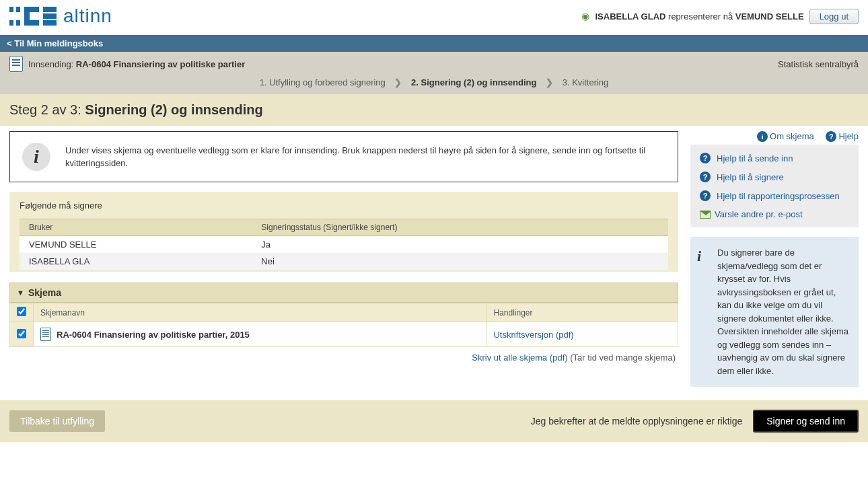  I want to click on brand: altinn, so click(61, 16).